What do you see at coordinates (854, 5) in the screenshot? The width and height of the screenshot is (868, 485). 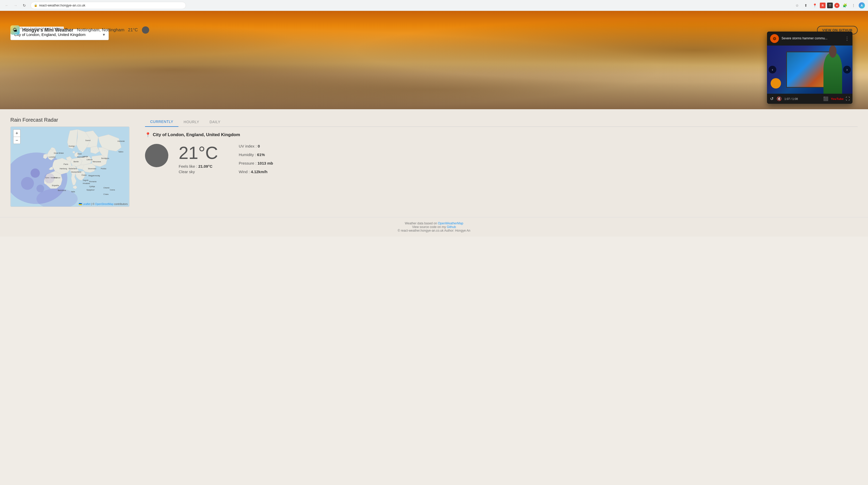 I see `settings-icon: ⋮` at bounding box center [854, 5].